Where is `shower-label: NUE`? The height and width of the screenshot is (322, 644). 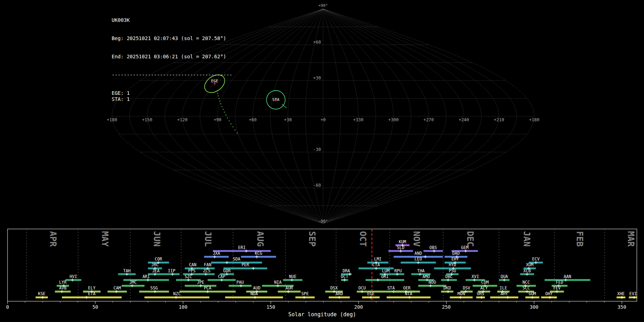 shower-label: NUE is located at coordinates (293, 277).